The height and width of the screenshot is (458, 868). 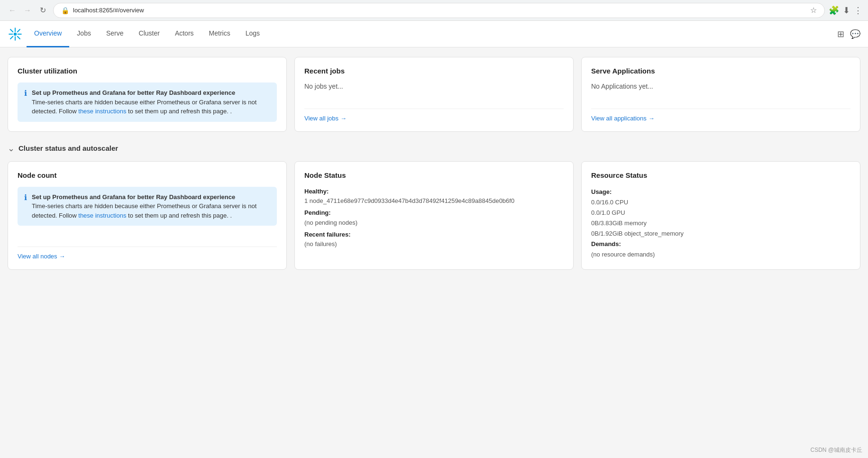 What do you see at coordinates (721, 244) in the screenshot?
I see `demands-line: Demands:` at bounding box center [721, 244].